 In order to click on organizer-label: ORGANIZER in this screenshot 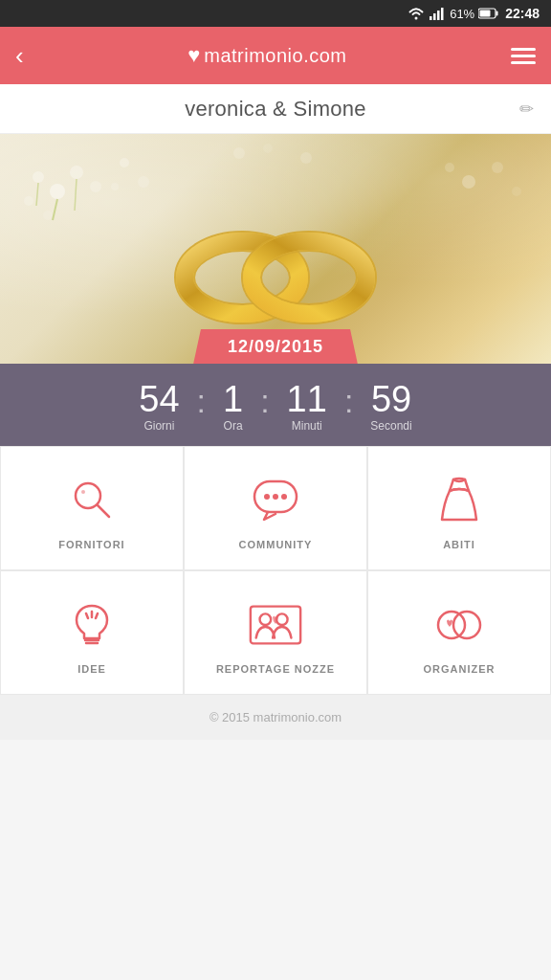, I will do `click(459, 669)`.